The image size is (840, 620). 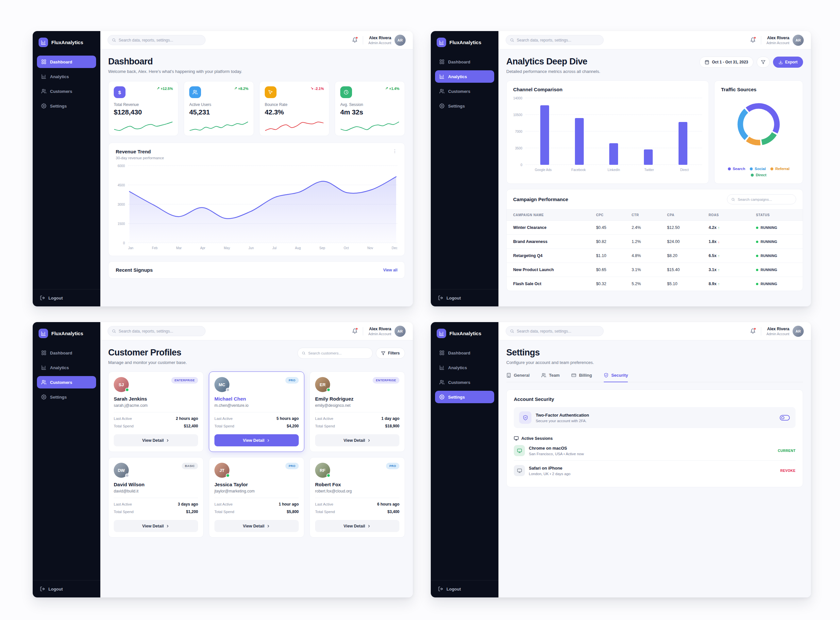 I want to click on column-header: ROAS, so click(x=726, y=215).